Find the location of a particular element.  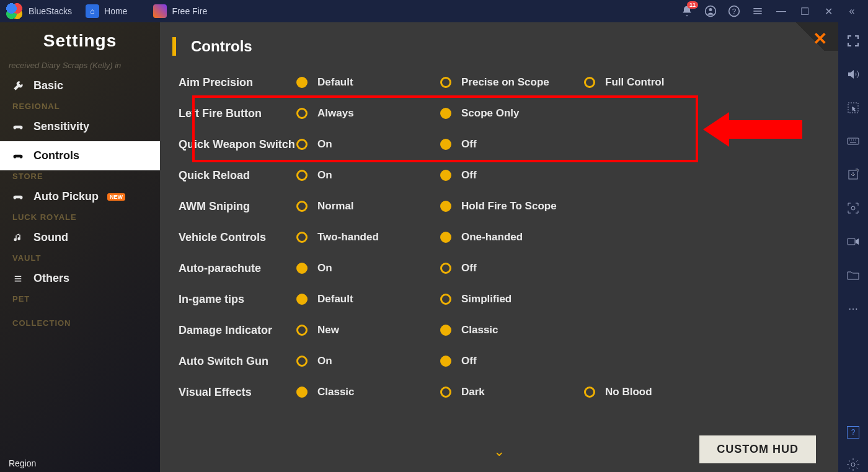

volume-button is located at coordinates (853, 74).